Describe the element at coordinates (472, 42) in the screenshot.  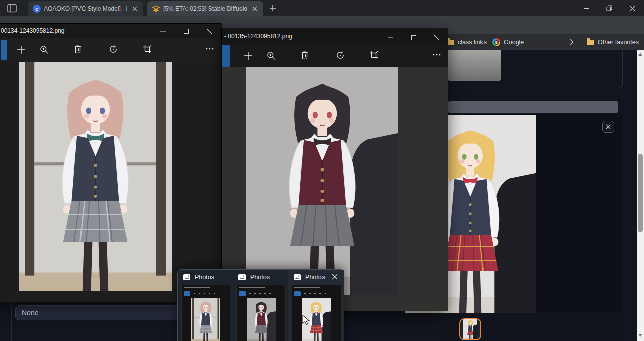
I see `favorite-label: class links` at that location.